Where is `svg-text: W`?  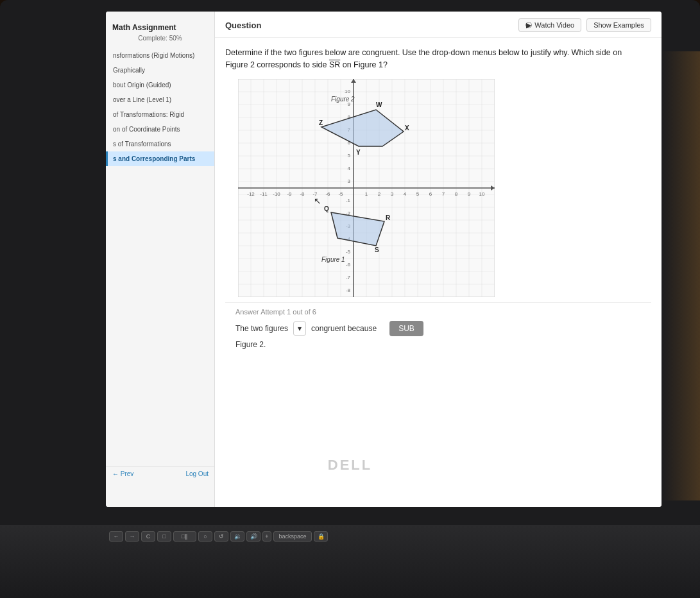
svg-text: W is located at coordinates (379, 105).